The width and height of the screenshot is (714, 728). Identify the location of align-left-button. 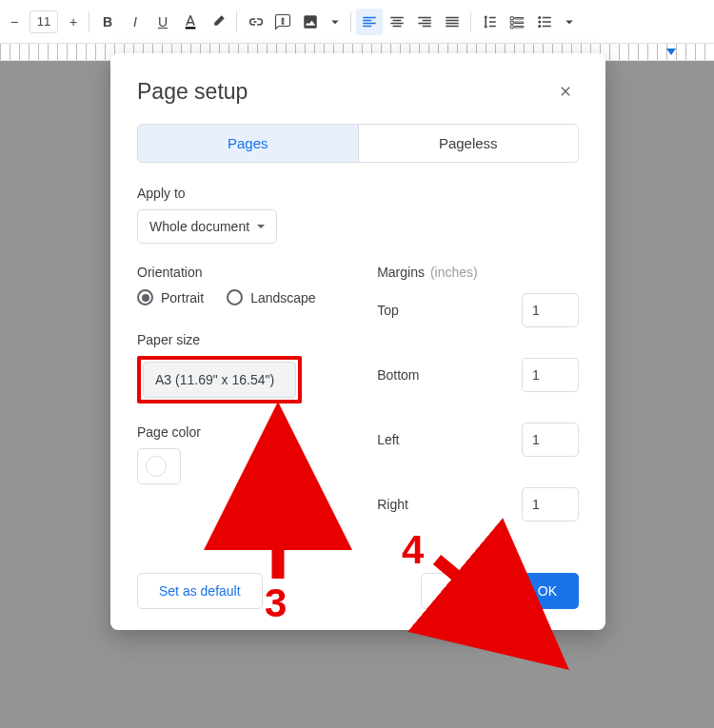
(369, 22).